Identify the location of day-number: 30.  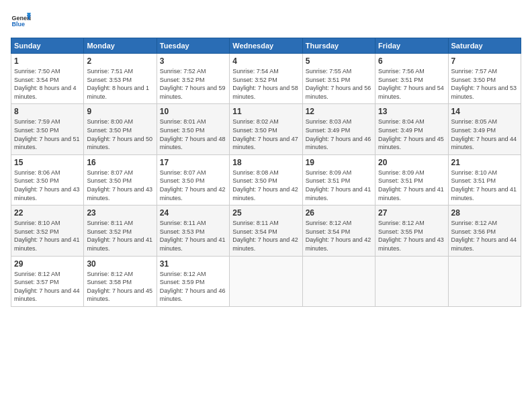
(120, 264).